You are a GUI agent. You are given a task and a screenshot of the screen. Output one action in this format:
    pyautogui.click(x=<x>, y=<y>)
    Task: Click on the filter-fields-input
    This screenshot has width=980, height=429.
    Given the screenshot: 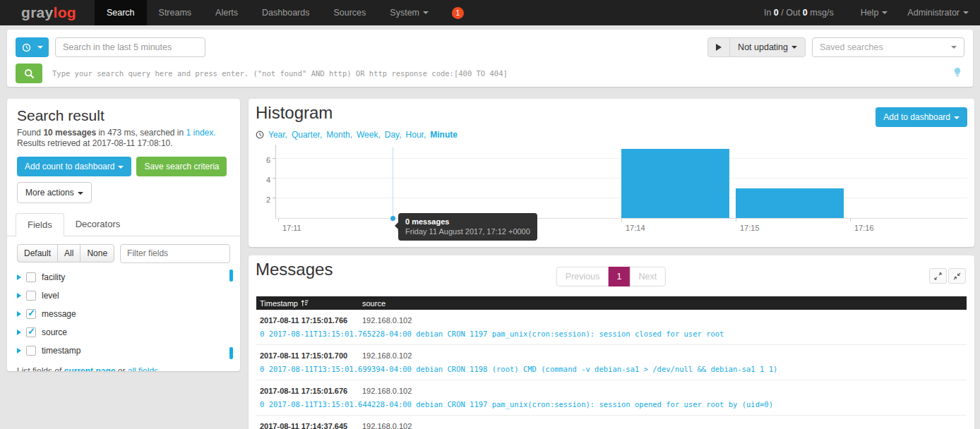 What is the action you would take?
    pyautogui.click(x=175, y=254)
    